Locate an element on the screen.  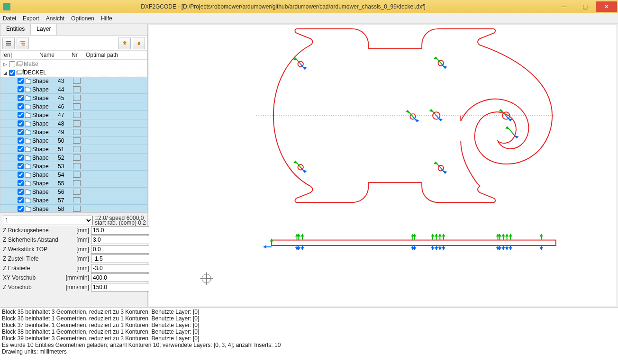
shape-row: Shape 49 is located at coordinates (74, 132).